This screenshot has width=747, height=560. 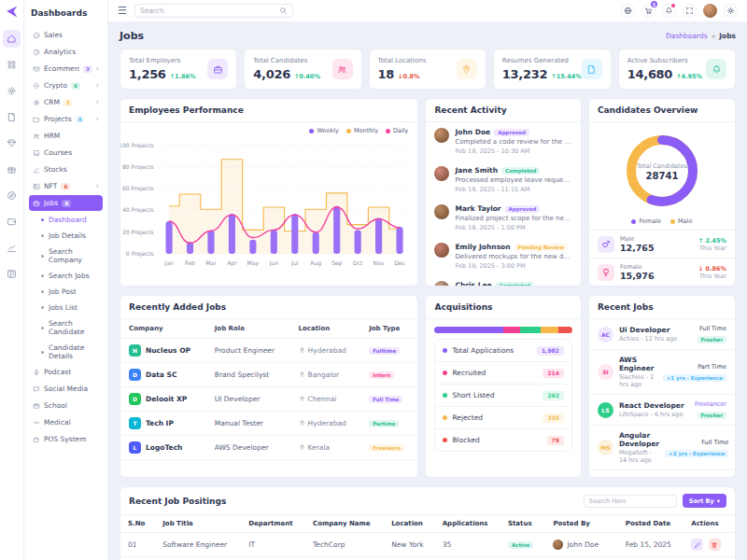 I want to click on column-header: Job Title, so click(x=198, y=525).